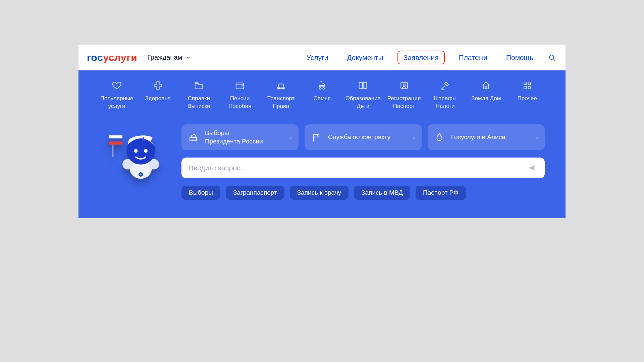 This screenshot has height=362, width=644. What do you see at coordinates (421, 58) in the screenshot?
I see `nav-item: Заявления` at bounding box center [421, 58].